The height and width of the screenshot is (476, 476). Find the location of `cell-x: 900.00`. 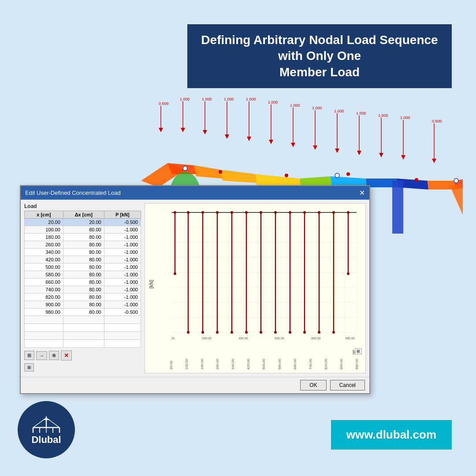

cell-x: 900.00 is located at coordinates (44, 305).